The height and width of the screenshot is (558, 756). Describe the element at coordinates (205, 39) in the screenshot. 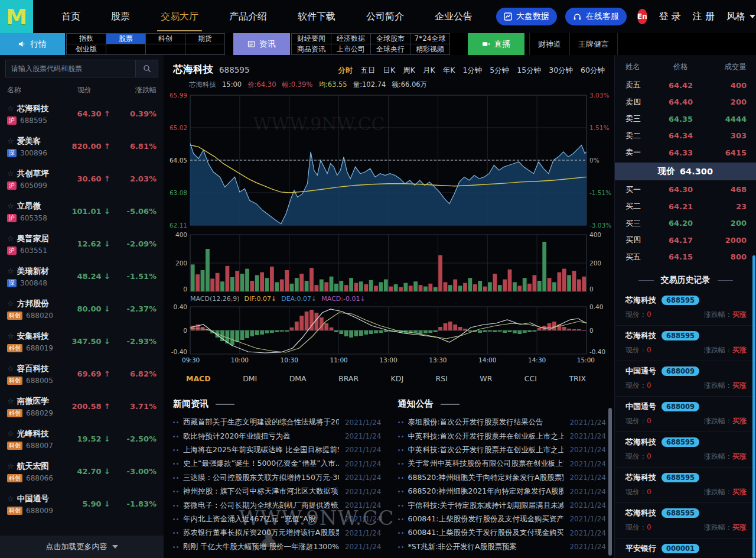

I see `subnav-cell: 期货` at that location.